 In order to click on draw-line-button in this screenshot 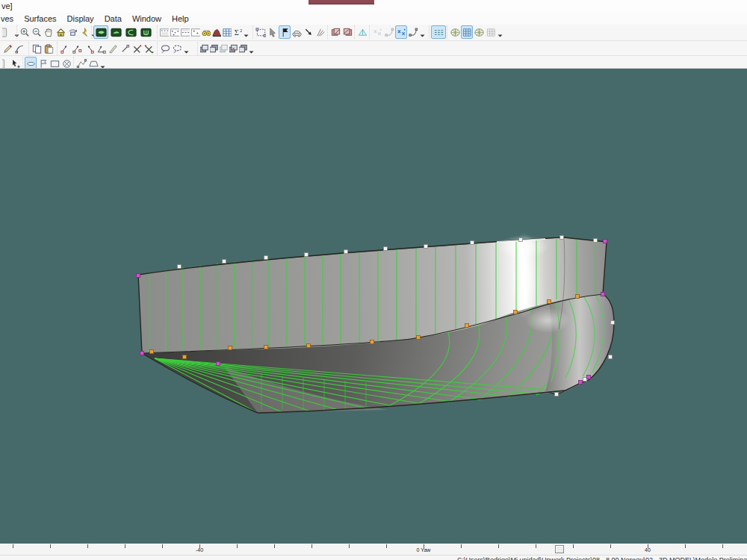, I will do `click(7, 49)`.